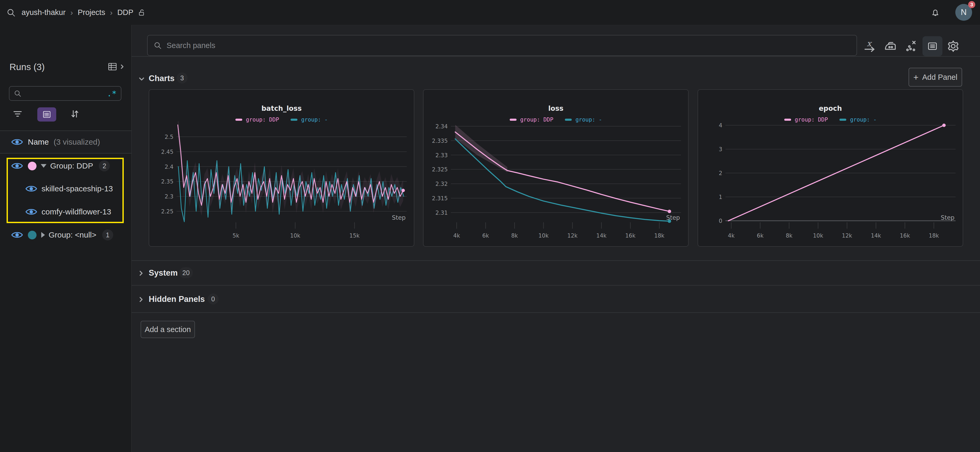 The height and width of the screenshot is (452, 980). Describe the element at coordinates (163, 273) in the screenshot. I see `system-section-label: System` at that location.